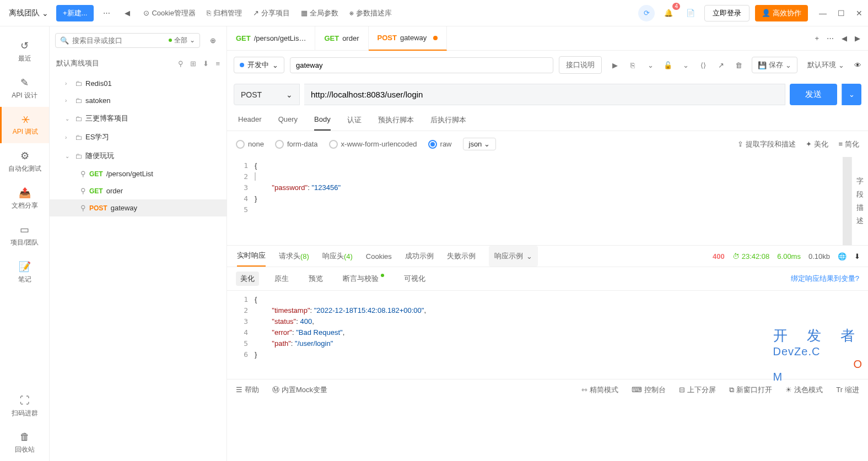  Describe the element at coordinates (169, 13) in the screenshot. I see `cookie-manager: ⊙Cookie管理器` at that location.